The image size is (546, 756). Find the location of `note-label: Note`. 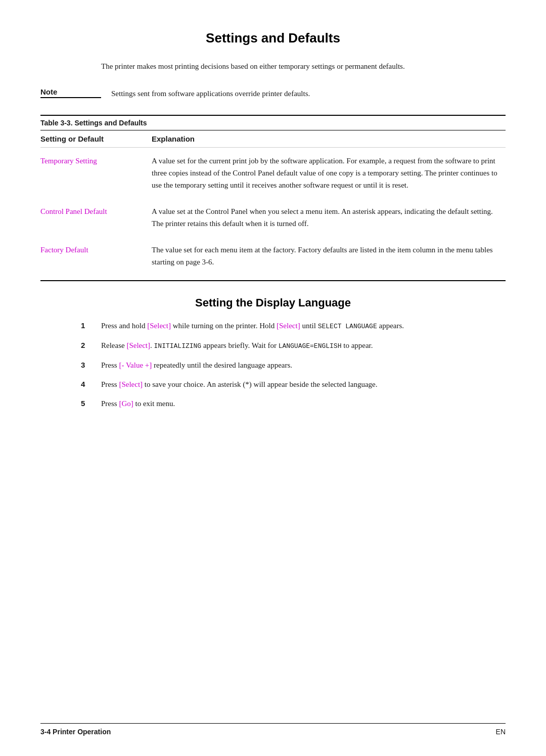

note-label: Note is located at coordinates (71, 93).